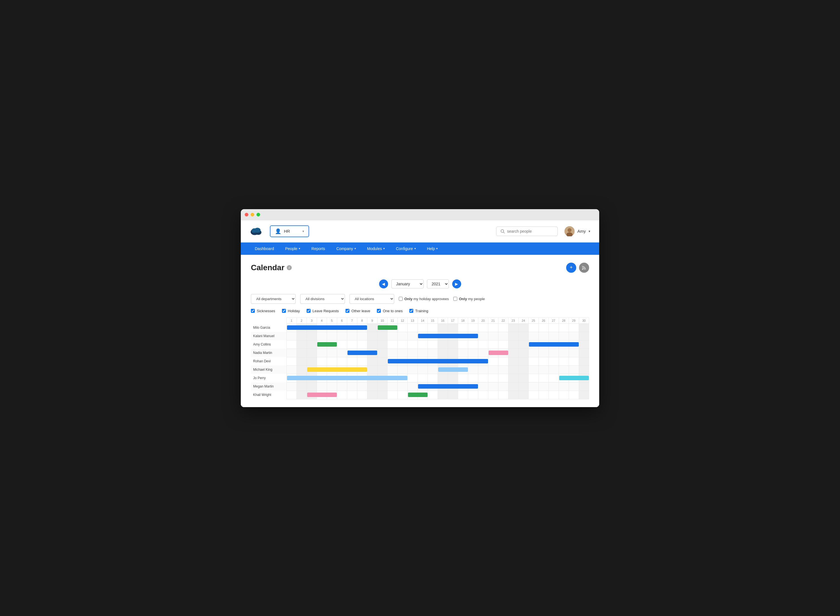 This screenshot has width=840, height=616. I want to click on day-header-24: 24, so click(523, 321).